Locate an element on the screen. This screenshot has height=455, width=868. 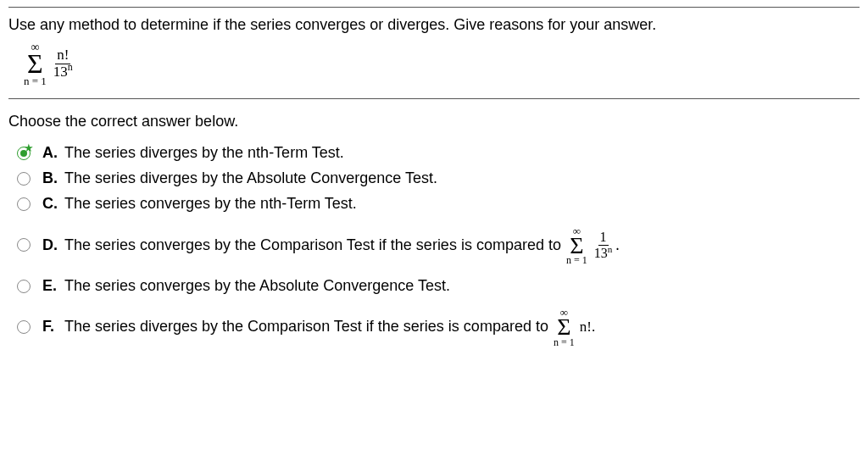
radio-f is located at coordinates (24, 327).